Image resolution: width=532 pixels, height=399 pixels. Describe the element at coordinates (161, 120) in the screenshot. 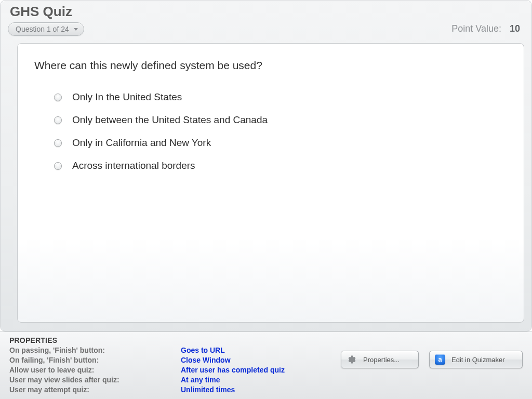

I see `option-2: Only between the United States and Canad…` at that location.